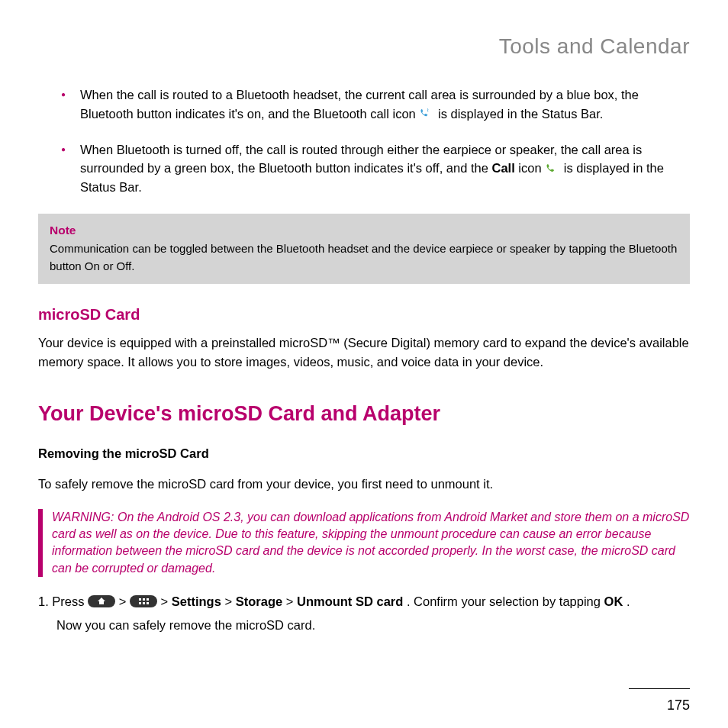  Describe the element at coordinates (375, 105) in the screenshot. I see `bullet-item-1: When the call is routed to a Bluetooth h…` at that location.